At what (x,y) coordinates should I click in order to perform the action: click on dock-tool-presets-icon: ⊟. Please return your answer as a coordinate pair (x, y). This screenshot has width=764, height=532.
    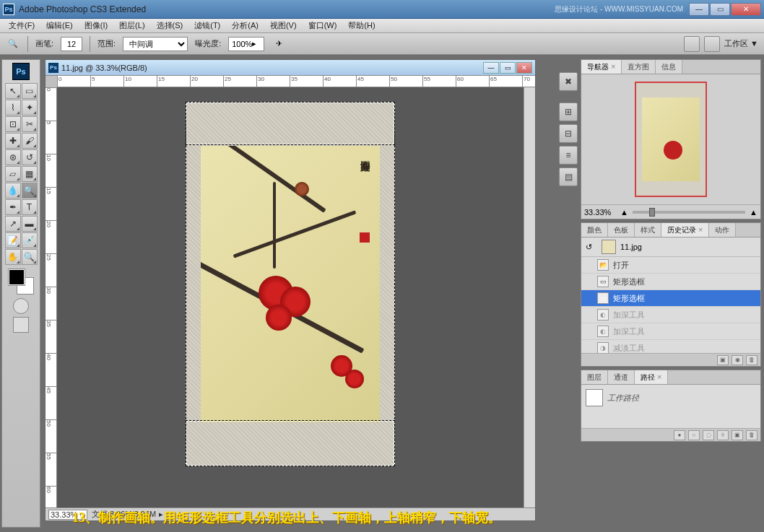
    Looking at the image, I should click on (568, 134).